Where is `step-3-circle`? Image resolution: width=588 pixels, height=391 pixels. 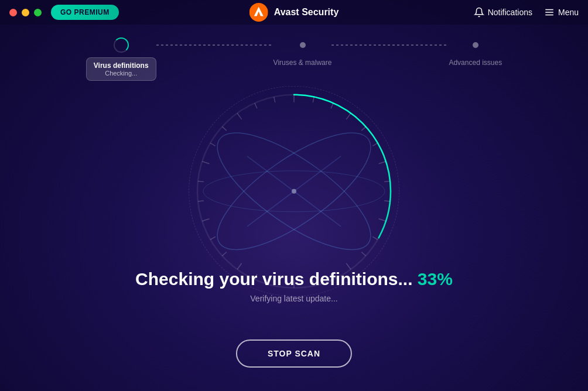
step-3-circle is located at coordinates (476, 45).